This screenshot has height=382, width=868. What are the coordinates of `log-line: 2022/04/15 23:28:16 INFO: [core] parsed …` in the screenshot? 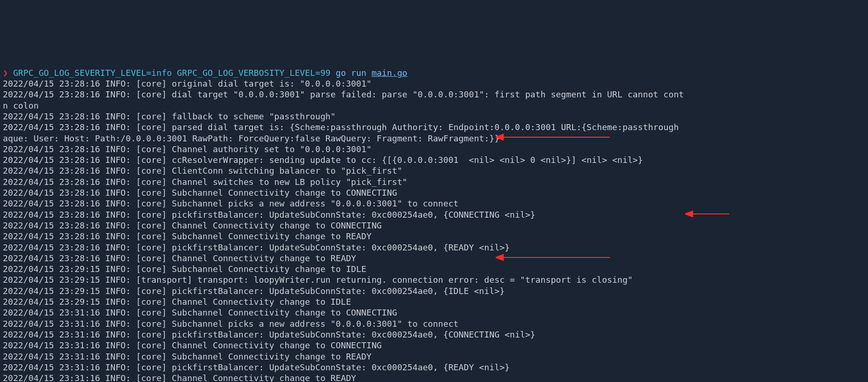 It's located at (340, 127).